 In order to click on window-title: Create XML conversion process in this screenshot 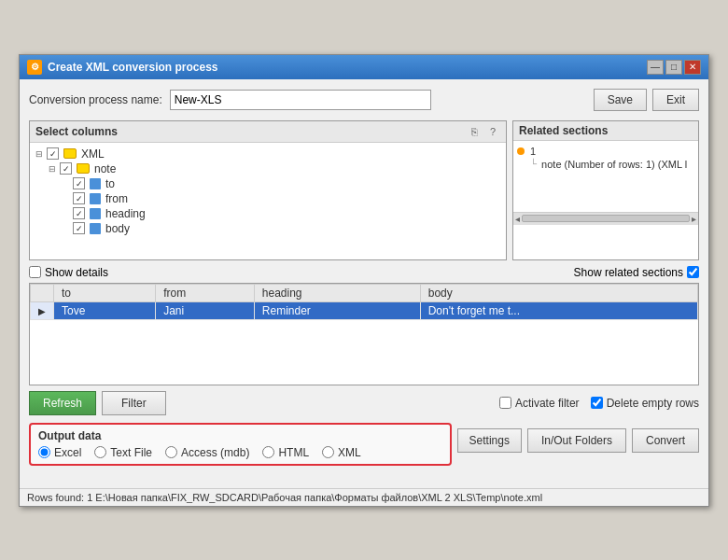, I will do `click(133, 67)`.